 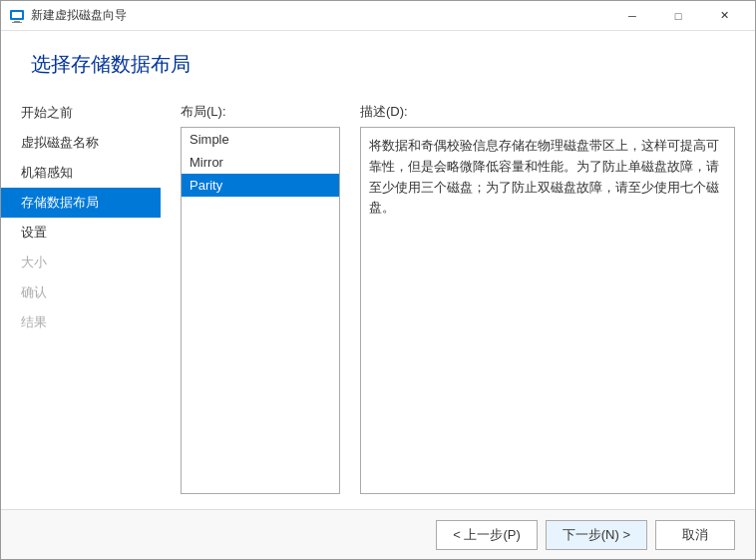 What do you see at coordinates (260, 186) in the screenshot?
I see `layout-parity: Parity` at bounding box center [260, 186].